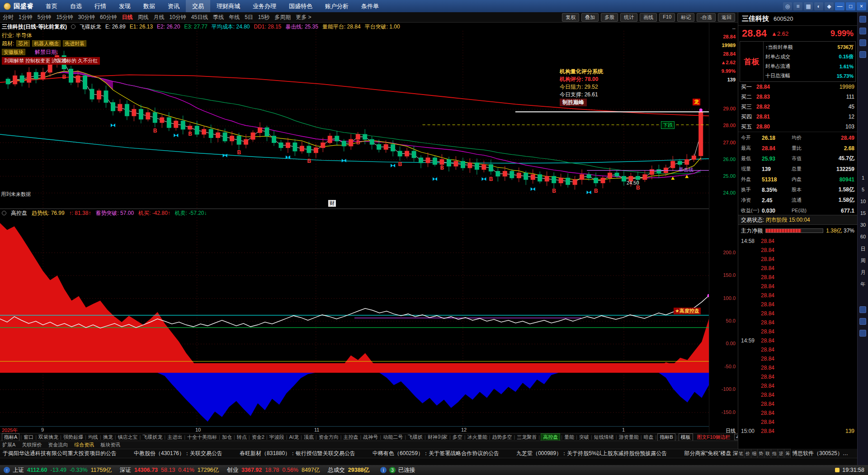 The height and width of the screenshot is (475, 868). I want to click on period-item-15分钟: 15分钟, so click(64, 17).